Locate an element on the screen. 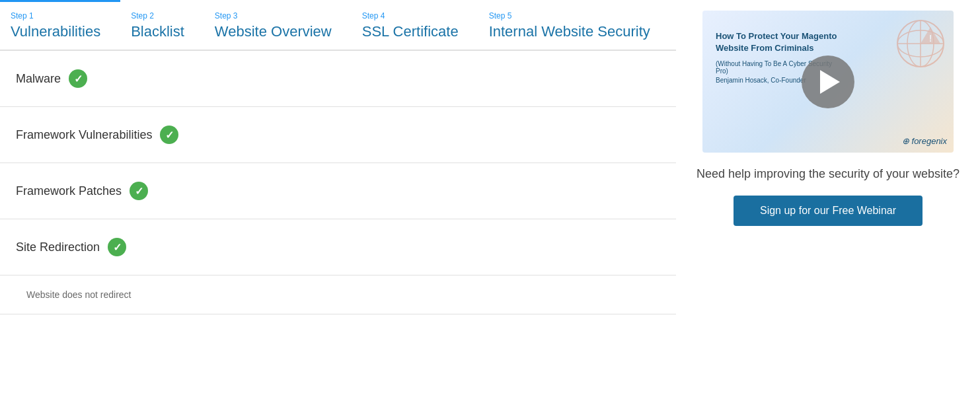  check-icon-framework-patches is located at coordinates (139, 191).